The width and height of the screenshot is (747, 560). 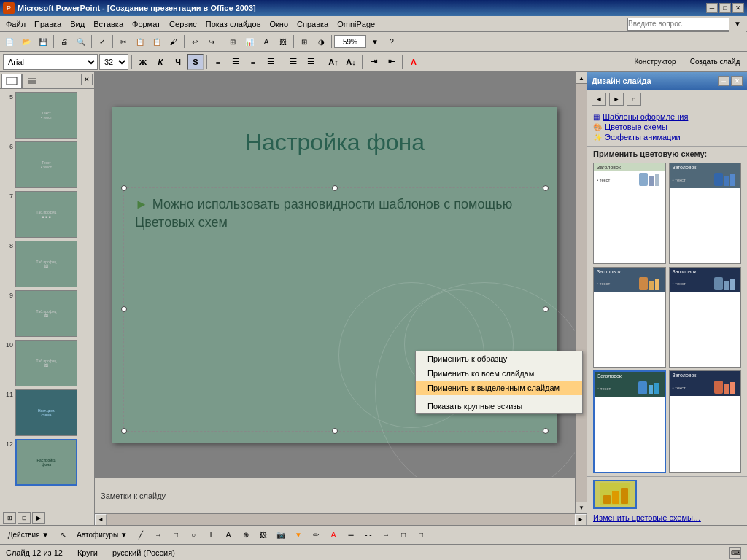 I want to click on fill-color-tool: ▼, so click(x=298, y=535).